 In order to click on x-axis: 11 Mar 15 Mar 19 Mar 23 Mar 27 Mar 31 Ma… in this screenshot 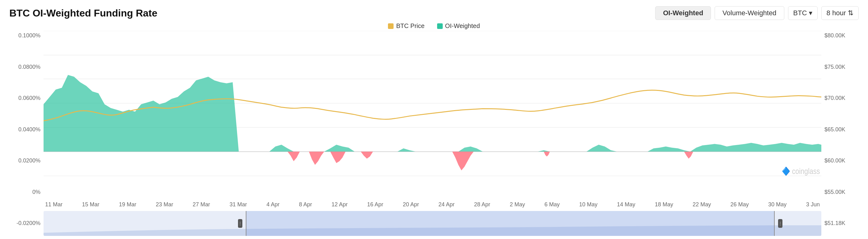, I will do `click(433, 204)`.